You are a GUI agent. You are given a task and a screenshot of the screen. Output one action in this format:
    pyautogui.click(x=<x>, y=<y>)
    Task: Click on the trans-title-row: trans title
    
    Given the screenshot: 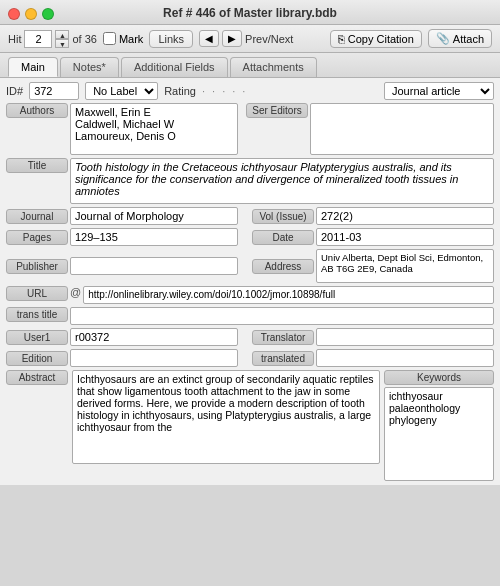 What is the action you would take?
    pyautogui.click(x=250, y=316)
    